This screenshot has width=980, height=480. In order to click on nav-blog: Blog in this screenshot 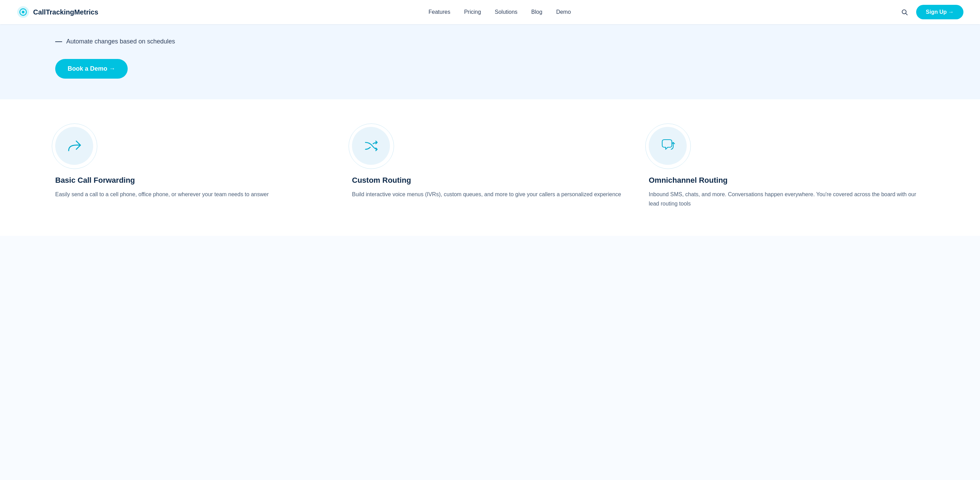, I will do `click(537, 12)`.